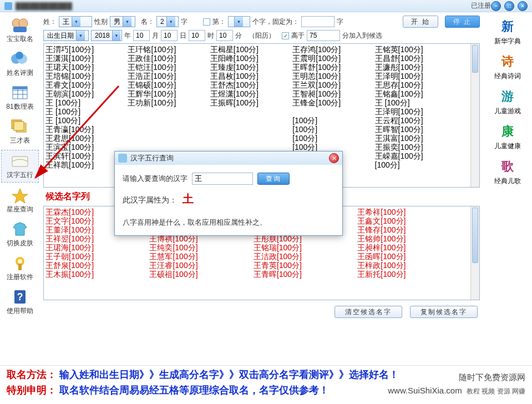  Describe the element at coordinates (408, 239) in the screenshot. I see `candidate-cell: 王铭帅[100分]` at that location.